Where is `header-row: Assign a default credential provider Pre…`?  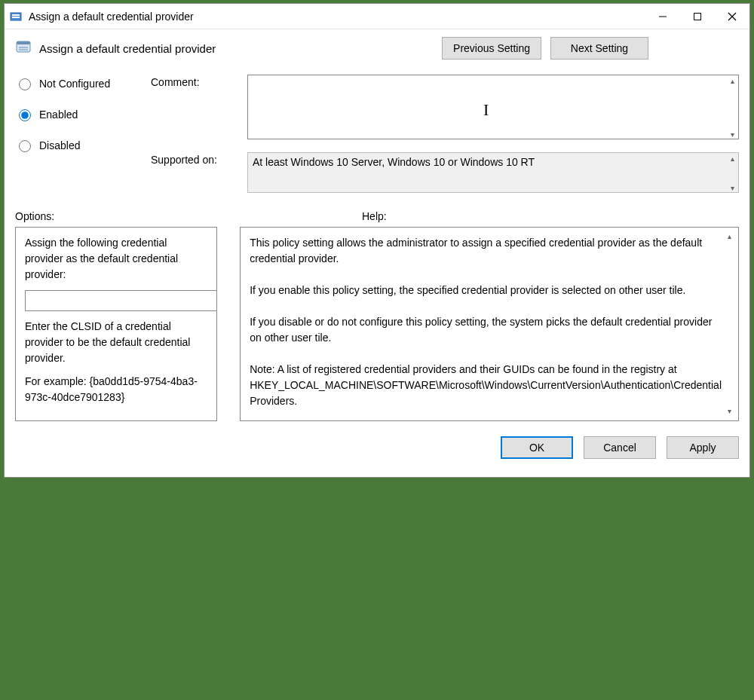 header-row: Assign a default credential provider Pre… is located at coordinates (377, 48).